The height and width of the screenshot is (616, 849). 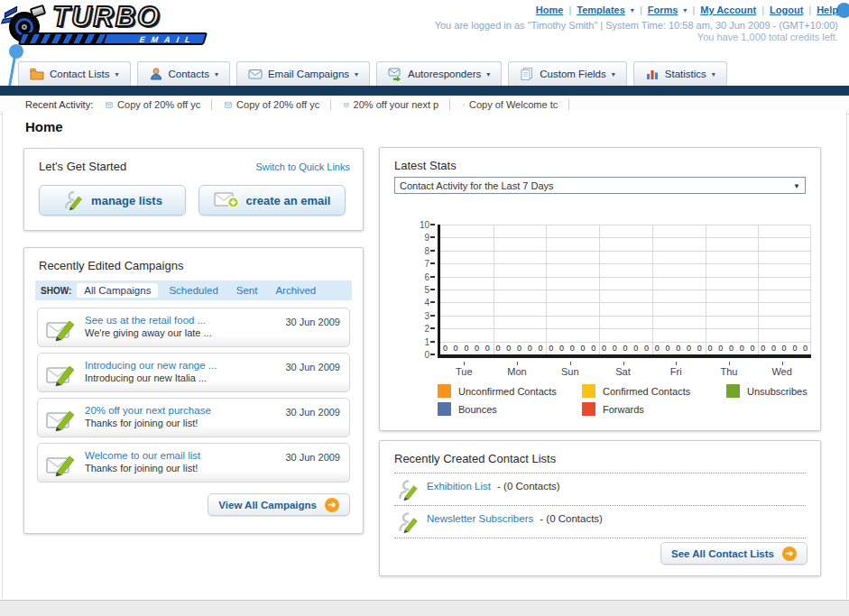 What do you see at coordinates (778, 391) in the screenshot?
I see `legend-label: Unsubscribes` at bounding box center [778, 391].